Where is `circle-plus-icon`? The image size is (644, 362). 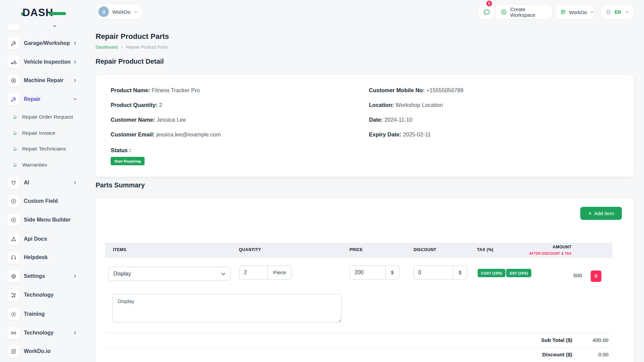 circle-plus-icon is located at coordinates (13, 201).